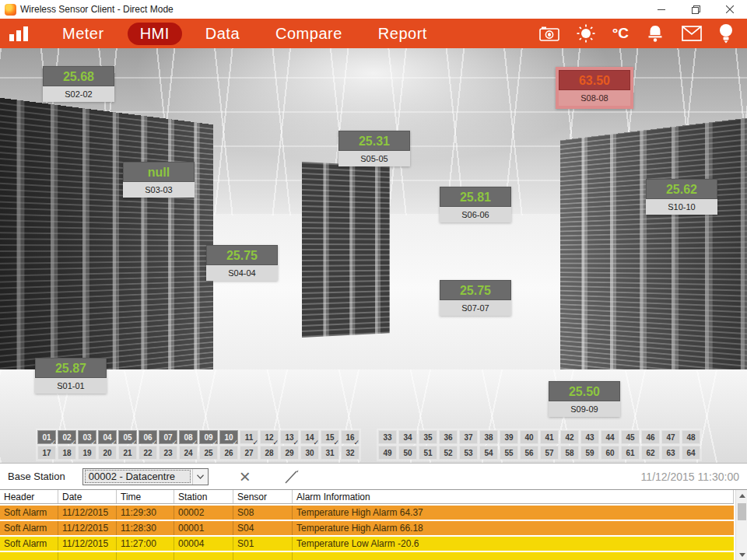  Describe the element at coordinates (671, 453) in the screenshot. I see `channel-63: 63` at that location.